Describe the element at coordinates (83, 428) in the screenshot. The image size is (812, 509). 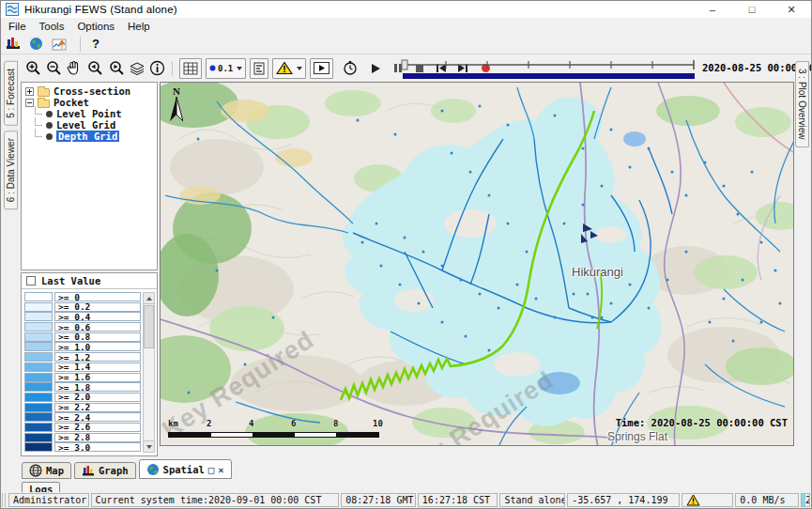
I see `legend-row: >= 2.6` at that location.